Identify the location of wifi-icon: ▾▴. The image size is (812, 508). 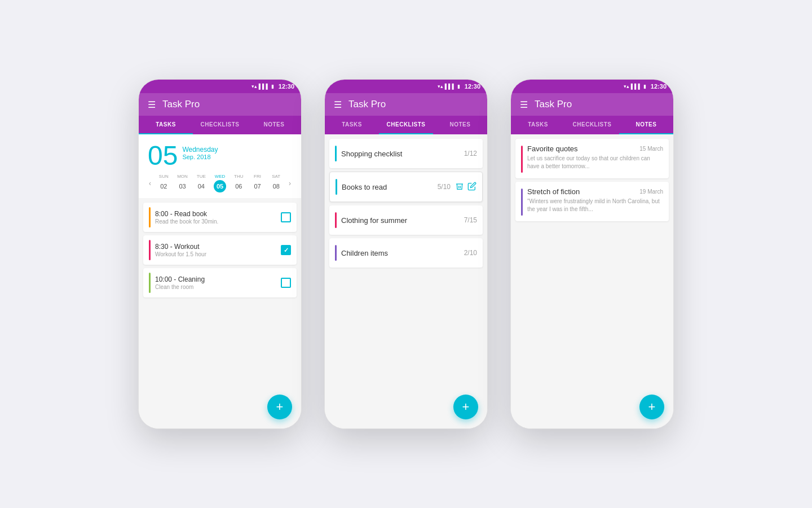
(254, 86).